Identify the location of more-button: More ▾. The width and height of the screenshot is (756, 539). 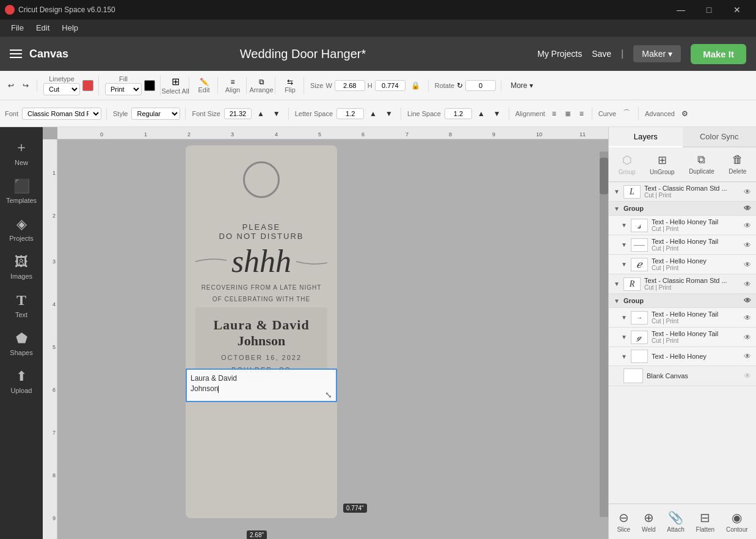
(522, 86).